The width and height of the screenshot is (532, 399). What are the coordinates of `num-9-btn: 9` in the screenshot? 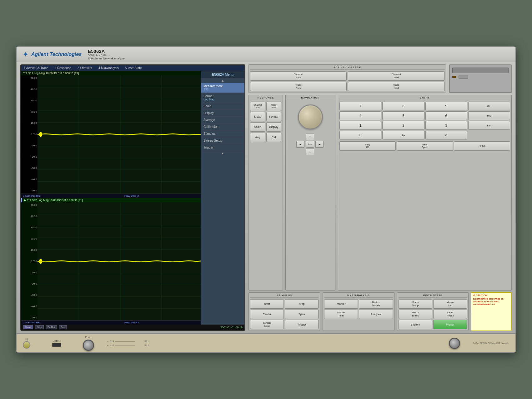 It's located at (446, 106).